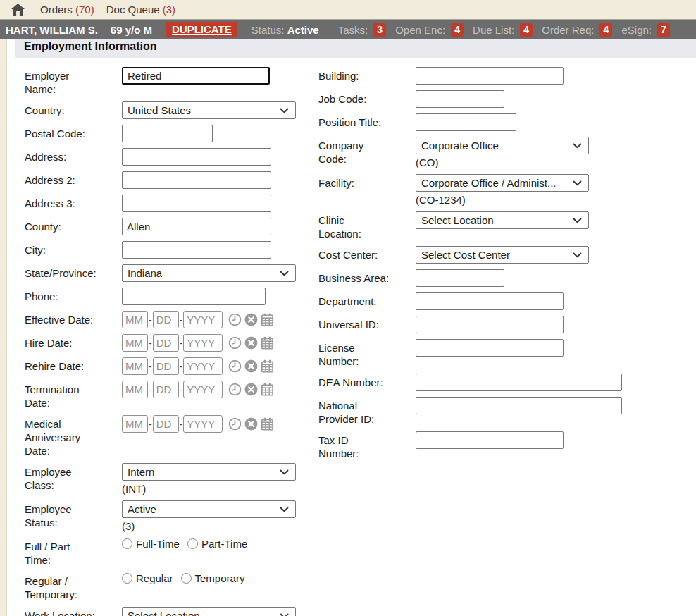 The width and height of the screenshot is (696, 616). Describe the element at coordinates (135, 320) in the screenshot. I see `effective-date-mm-input` at that location.